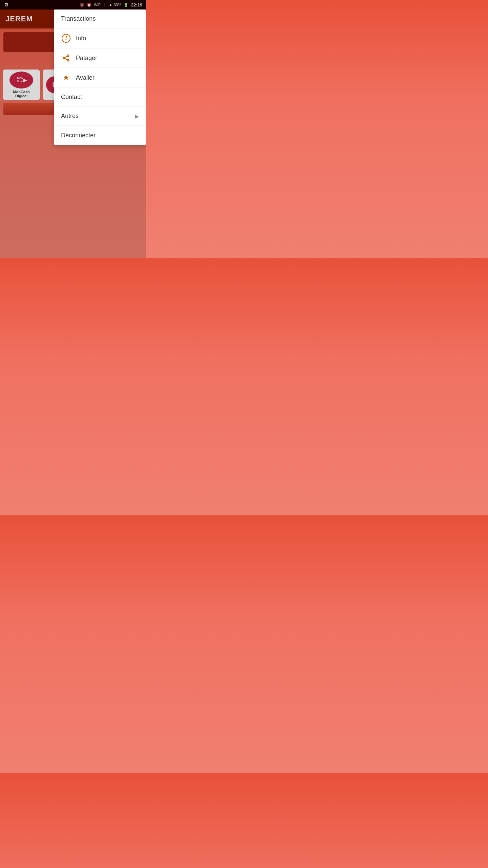 The width and height of the screenshot is (488, 868). Describe the element at coordinates (100, 58) in the screenshot. I see `menu-item-patager: Patager` at that location.